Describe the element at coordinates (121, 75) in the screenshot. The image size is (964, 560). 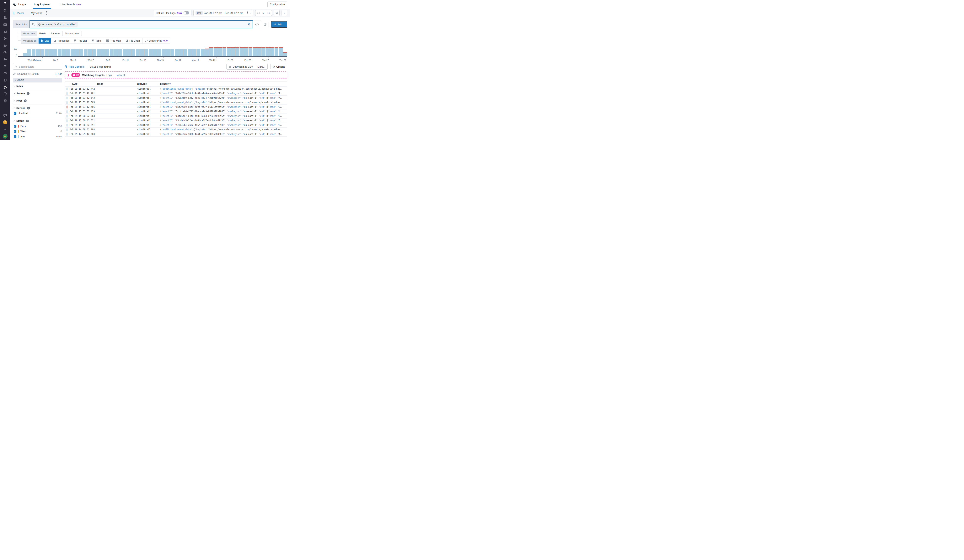
I see `watchdog-view-all-link: View all` at that location.